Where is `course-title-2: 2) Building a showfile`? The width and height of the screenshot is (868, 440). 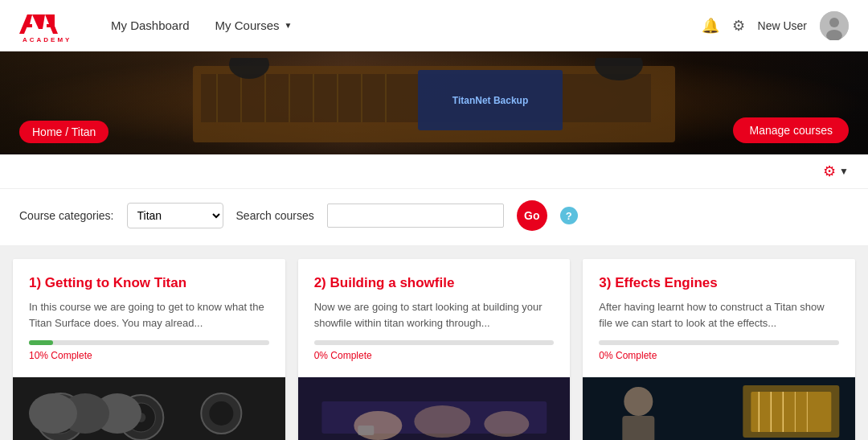 course-title-2: 2) Building a showfile is located at coordinates (434, 283).